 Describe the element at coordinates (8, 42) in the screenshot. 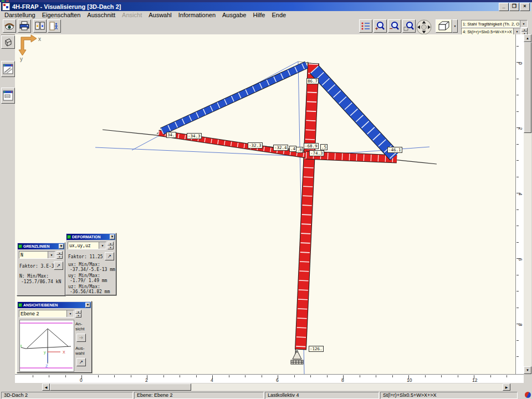

I see `wire-cube-icon` at that location.